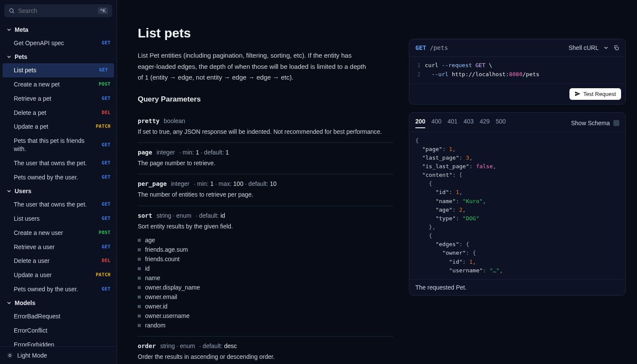 The image size is (637, 364). What do you see at coordinates (56, 84) in the screenshot?
I see `nav-item-label: Create a new pet` at bounding box center [56, 84].